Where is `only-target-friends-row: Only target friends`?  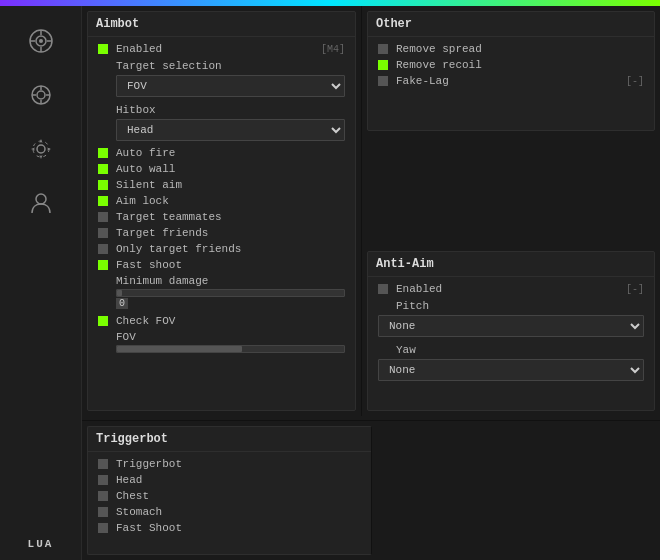
only-target-friends-row: Only target friends is located at coordinates (222, 249).